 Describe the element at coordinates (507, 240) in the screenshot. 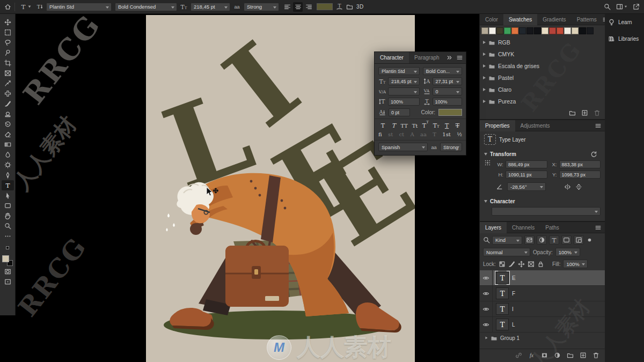

I see `kind-filter-select: Kind` at that location.